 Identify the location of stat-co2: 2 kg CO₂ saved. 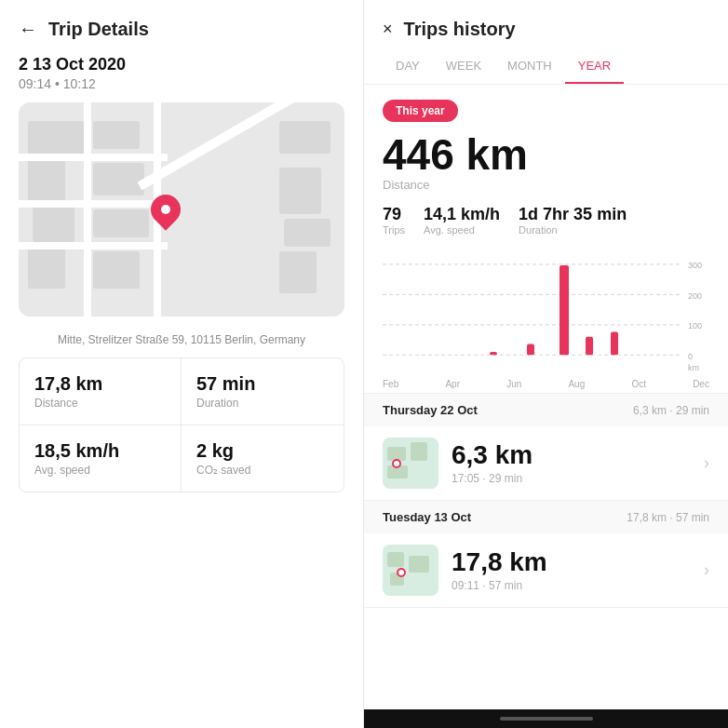
(263, 458).